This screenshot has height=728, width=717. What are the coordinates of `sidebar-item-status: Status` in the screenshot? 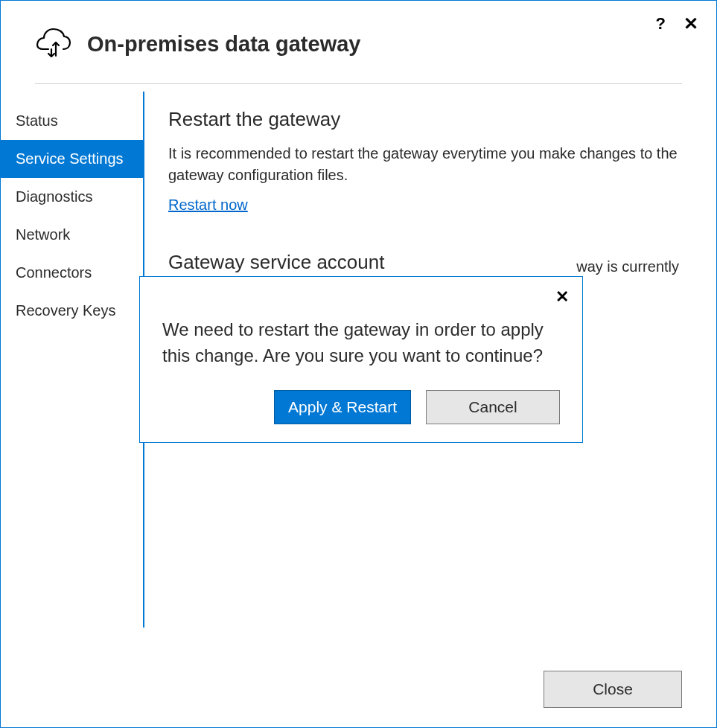 It's located at (71, 121).